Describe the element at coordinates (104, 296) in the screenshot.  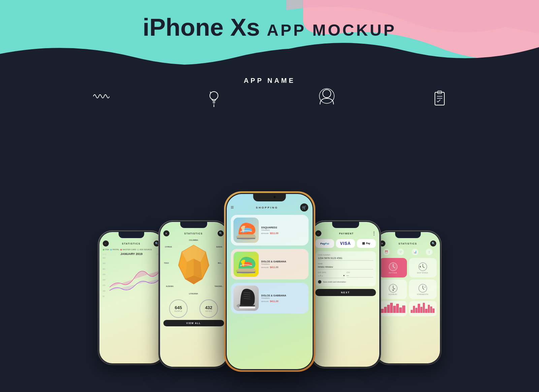
I see `chart-label-50: 50` at that location.